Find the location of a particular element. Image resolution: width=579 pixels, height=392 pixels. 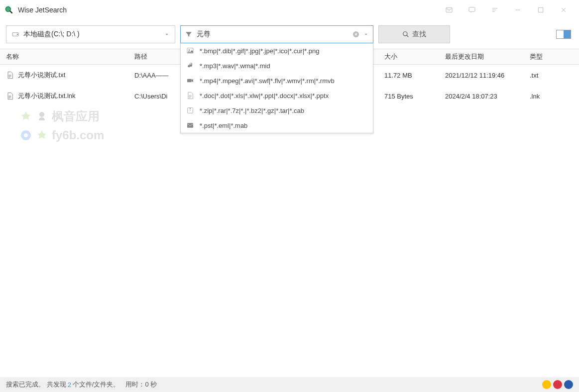

file-date: 2024/2/4 18:07:23 is located at coordinates (487, 97).